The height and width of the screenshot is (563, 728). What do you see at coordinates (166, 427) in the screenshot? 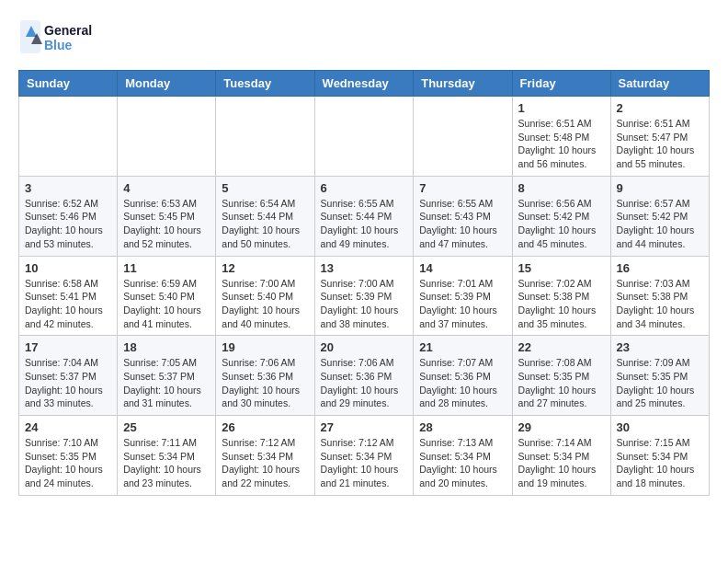
I see `day-number: 25` at bounding box center [166, 427].